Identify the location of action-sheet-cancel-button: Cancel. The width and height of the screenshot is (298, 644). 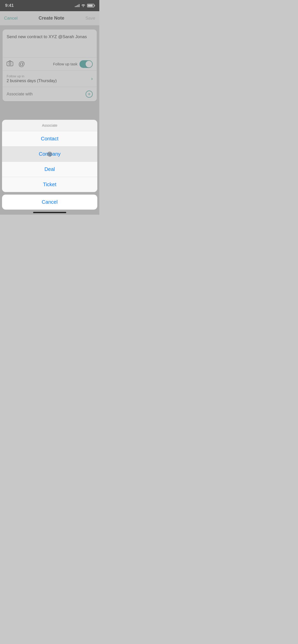
(50, 202).